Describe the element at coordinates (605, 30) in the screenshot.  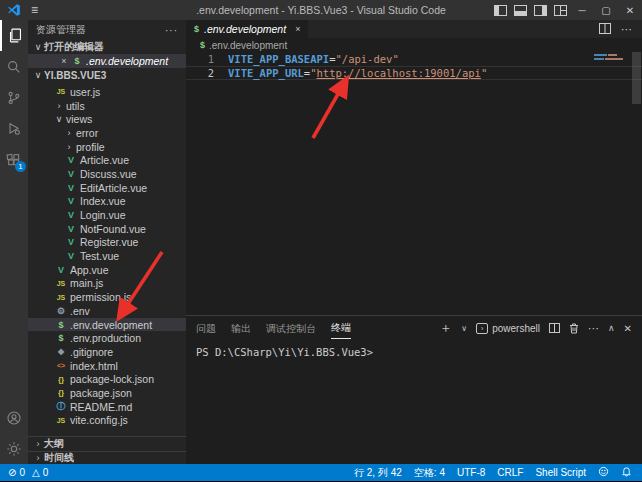
I see `split-editor-icon` at that location.